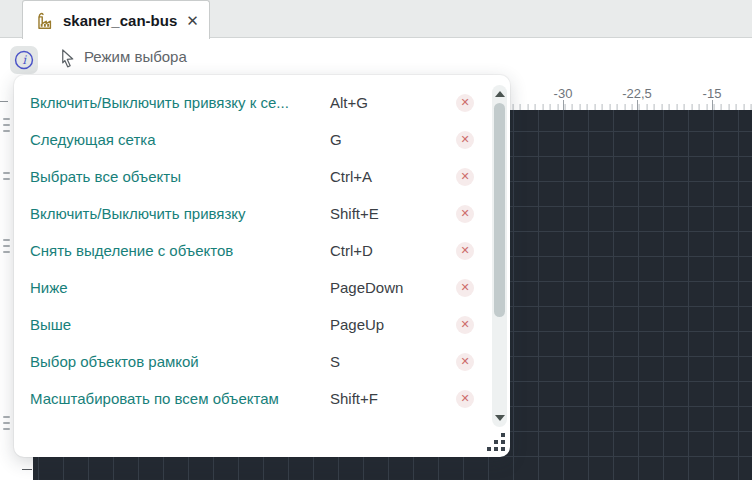  I want to click on shortcut-keys-label: Shift+E, so click(393, 214).